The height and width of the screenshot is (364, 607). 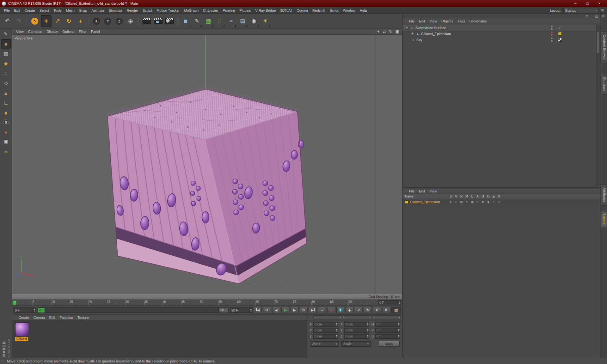 I want to click on add-spline-button: ✎, so click(x=197, y=21).